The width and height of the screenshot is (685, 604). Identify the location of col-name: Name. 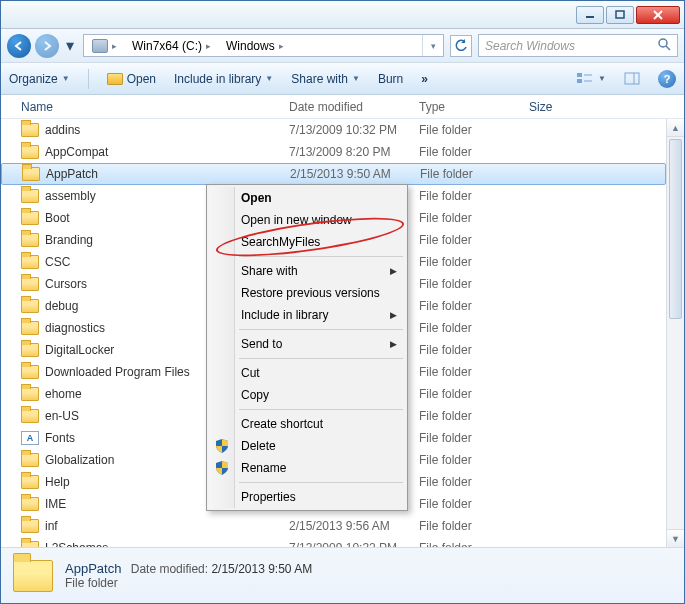
(141, 107).